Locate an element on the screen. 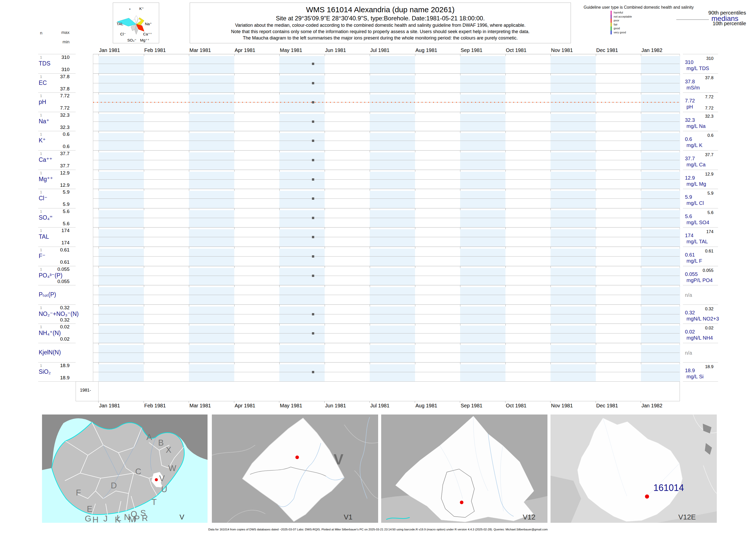 The height and width of the screenshot is (535, 756). maucha-label-star: * is located at coordinates (130, 10).